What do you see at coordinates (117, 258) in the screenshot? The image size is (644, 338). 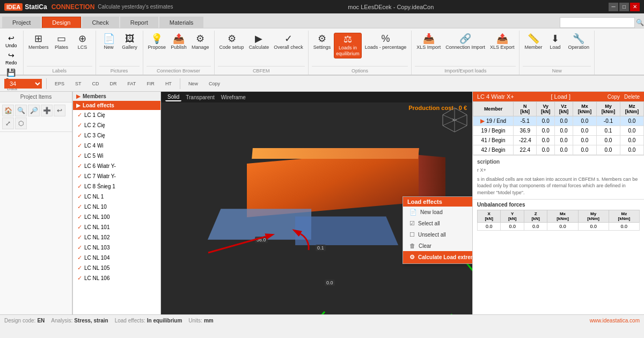 I see `lcnl104-item: ✓LC NL 104` at bounding box center [117, 258].